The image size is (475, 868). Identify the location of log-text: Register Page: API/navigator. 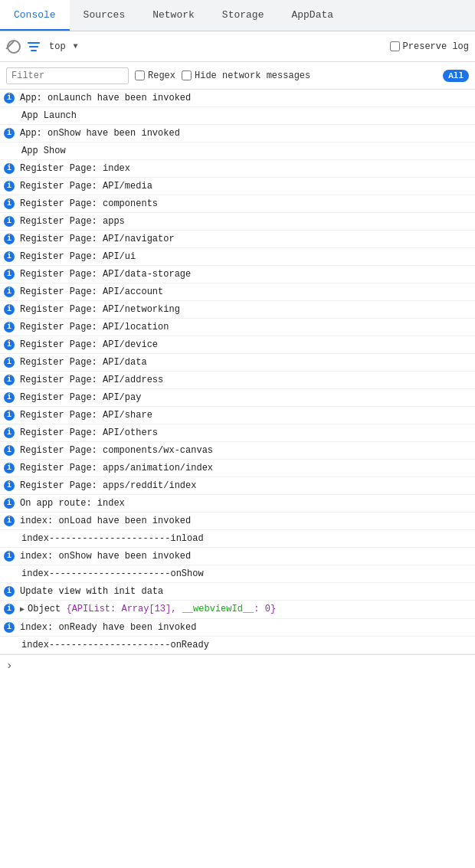
(244, 239).